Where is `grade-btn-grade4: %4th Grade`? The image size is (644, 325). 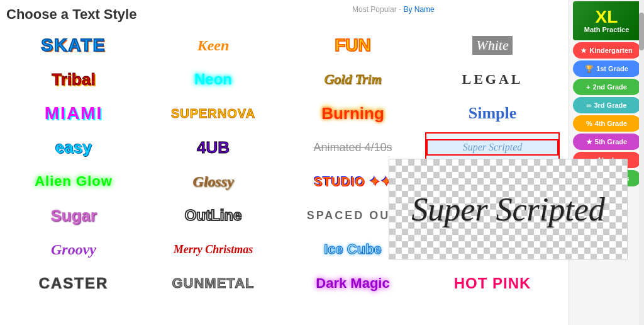 grade-btn-grade4: %4th Grade is located at coordinates (607, 123).